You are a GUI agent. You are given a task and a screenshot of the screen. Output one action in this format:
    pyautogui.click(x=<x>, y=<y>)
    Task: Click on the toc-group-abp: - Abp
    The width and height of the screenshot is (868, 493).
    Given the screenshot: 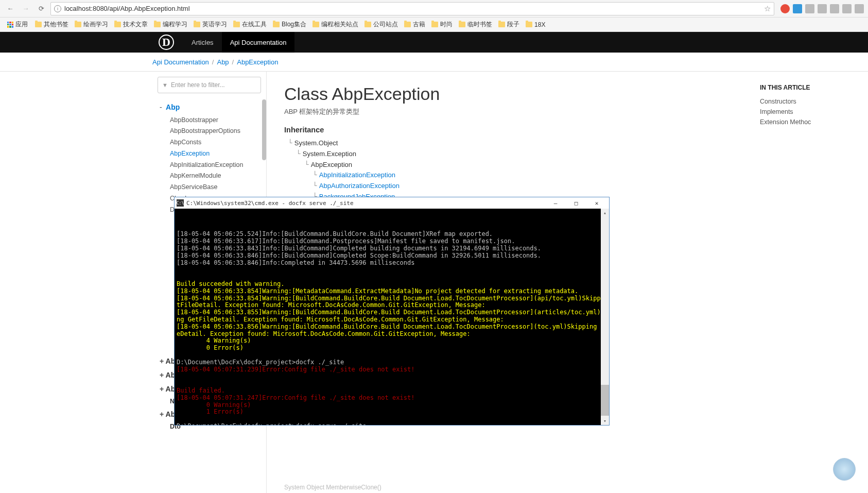 What is the action you would take?
    pyautogui.click(x=213, y=107)
    